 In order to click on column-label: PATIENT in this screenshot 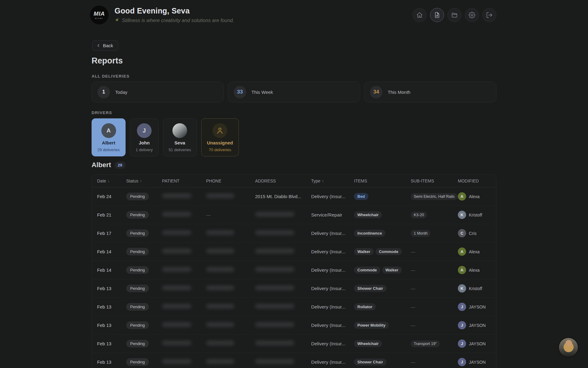, I will do `click(171, 181)`.